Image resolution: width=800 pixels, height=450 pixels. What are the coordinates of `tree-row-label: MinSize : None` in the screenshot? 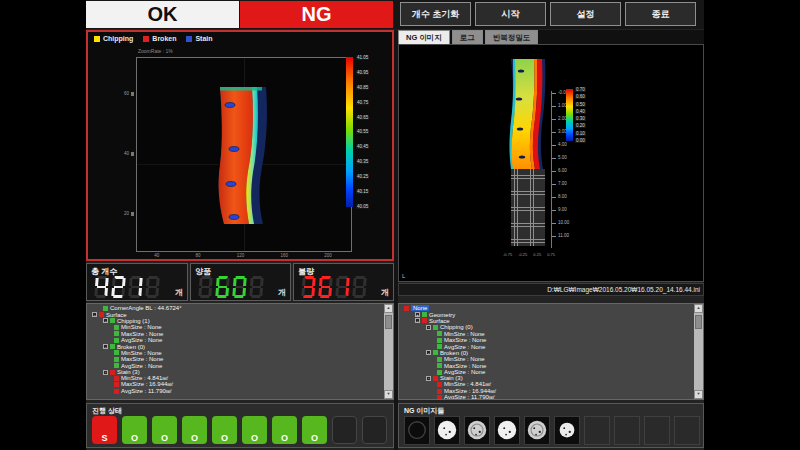 It's located at (464, 359).